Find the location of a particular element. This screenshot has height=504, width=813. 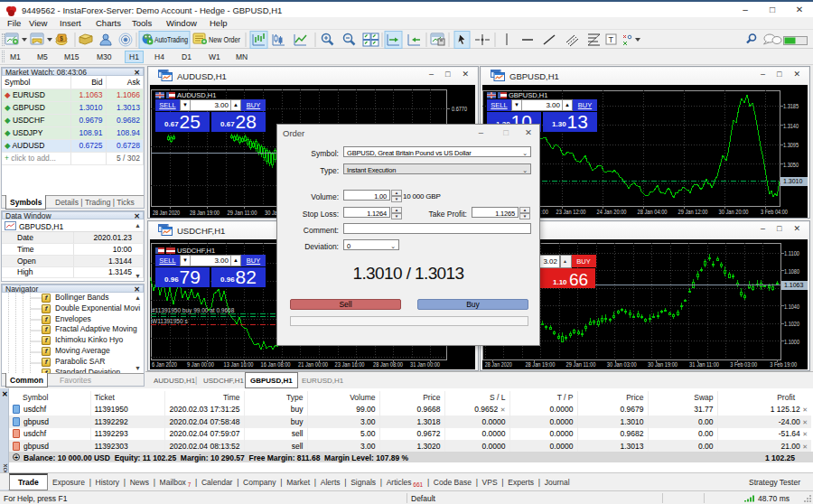

svg-text: #11391950 buy 99.00 at 0.9668 is located at coordinates (193, 311).